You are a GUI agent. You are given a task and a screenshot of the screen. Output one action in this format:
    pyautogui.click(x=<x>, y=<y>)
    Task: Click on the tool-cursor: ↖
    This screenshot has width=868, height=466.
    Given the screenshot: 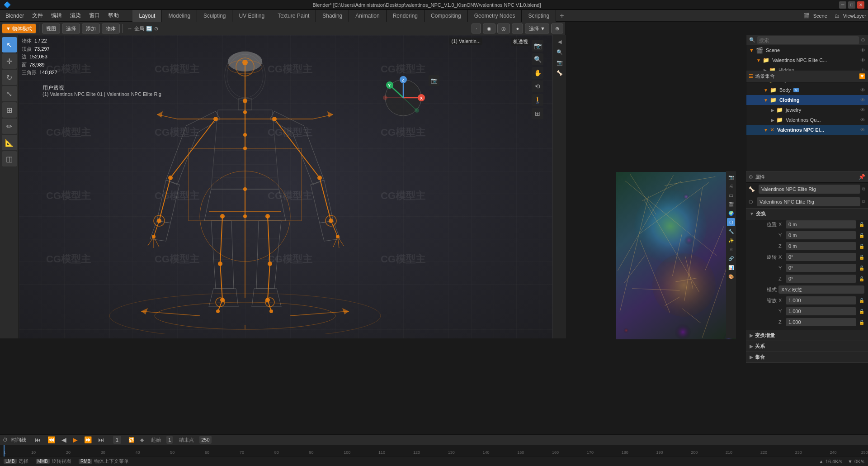 What is the action you would take?
    pyautogui.click(x=9, y=45)
    